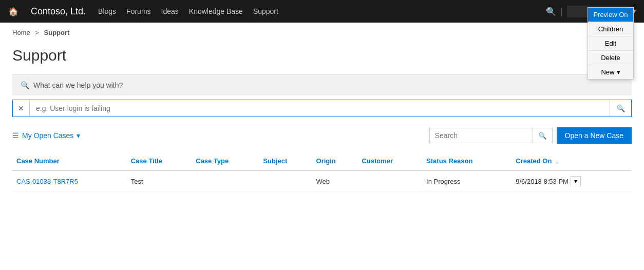 The image size is (644, 270). What do you see at coordinates (618, 72) in the screenshot?
I see `panel-new-arrow-icon: ▾` at bounding box center [618, 72].